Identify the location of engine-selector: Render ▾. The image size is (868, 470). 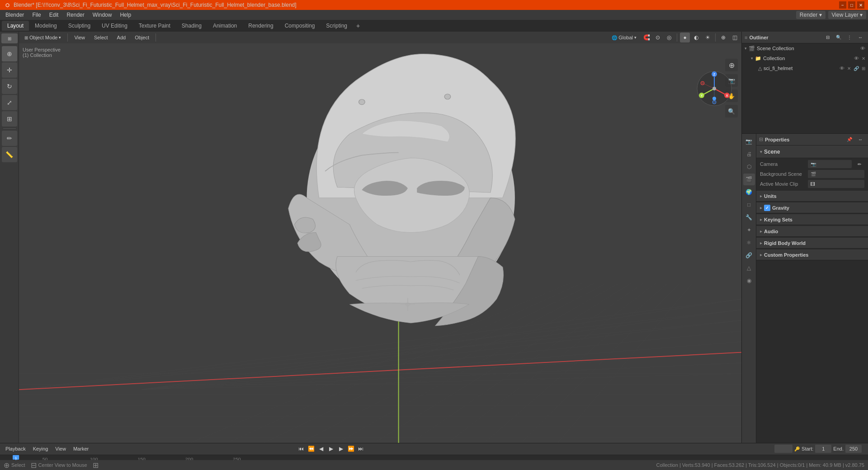
(811, 15).